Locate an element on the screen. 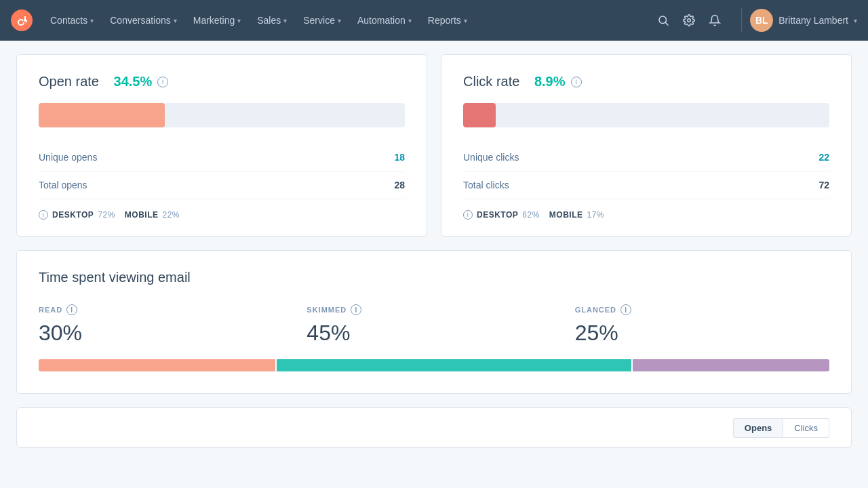  open-desktop-label: DESKTOP is located at coordinates (73, 215).